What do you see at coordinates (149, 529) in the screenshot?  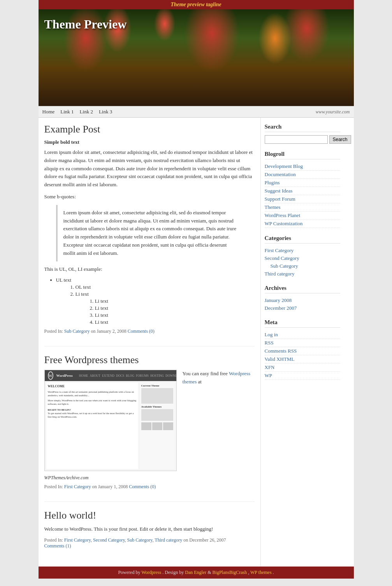 I see `post-body-hello: Welcome to WordPress. This is your first…` at bounding box center [149, 529].